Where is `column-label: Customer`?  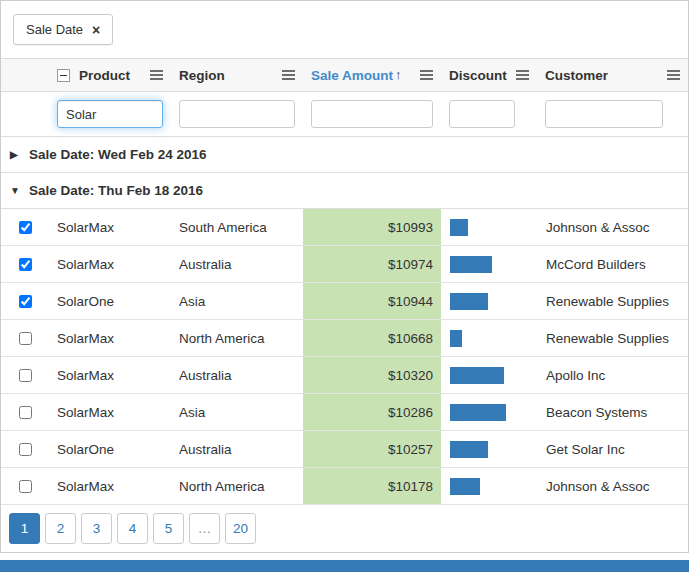
column-label: Customer is located at coordinates (576, 76).